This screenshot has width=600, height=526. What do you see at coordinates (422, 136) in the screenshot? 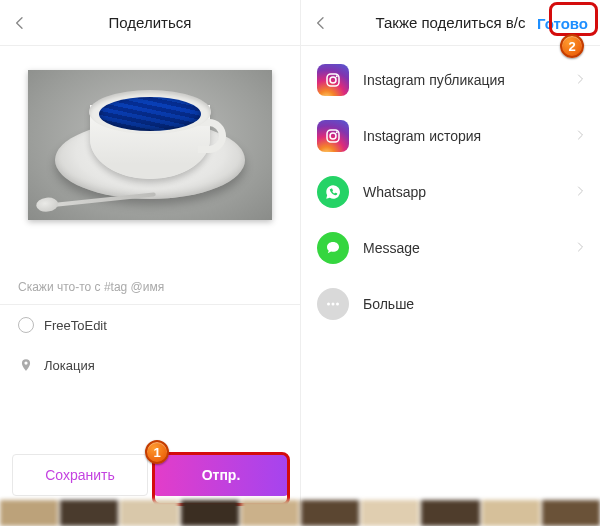
I see `share-item-label: Instagram история` at bounding box center [422, 136].